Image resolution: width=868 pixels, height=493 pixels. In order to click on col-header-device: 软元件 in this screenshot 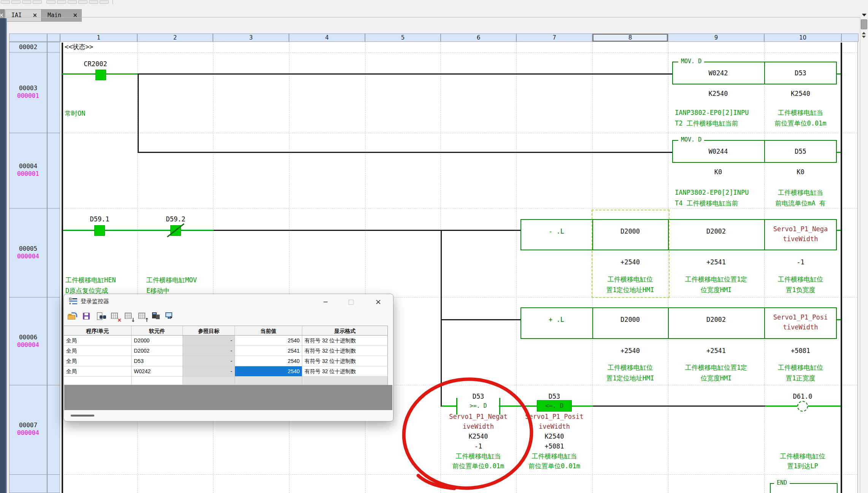, I will do `click(157, 331)`.